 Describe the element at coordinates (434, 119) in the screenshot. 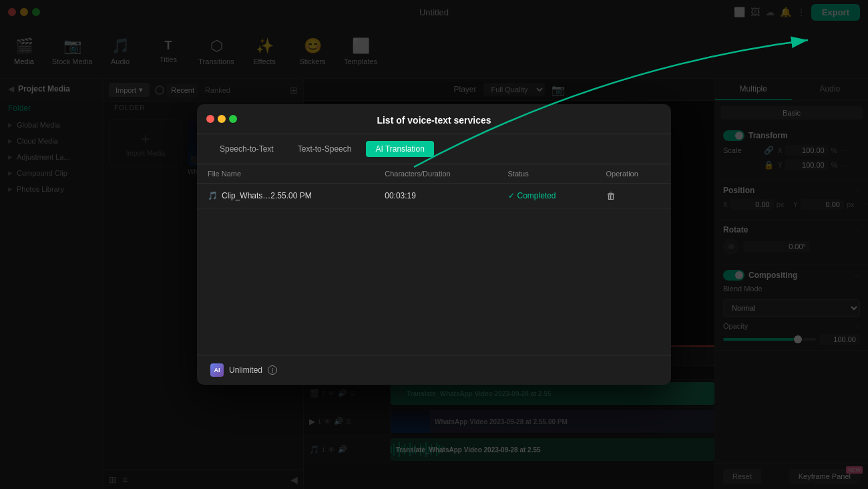

I see `modal-header: List of voice-text services` at that location.